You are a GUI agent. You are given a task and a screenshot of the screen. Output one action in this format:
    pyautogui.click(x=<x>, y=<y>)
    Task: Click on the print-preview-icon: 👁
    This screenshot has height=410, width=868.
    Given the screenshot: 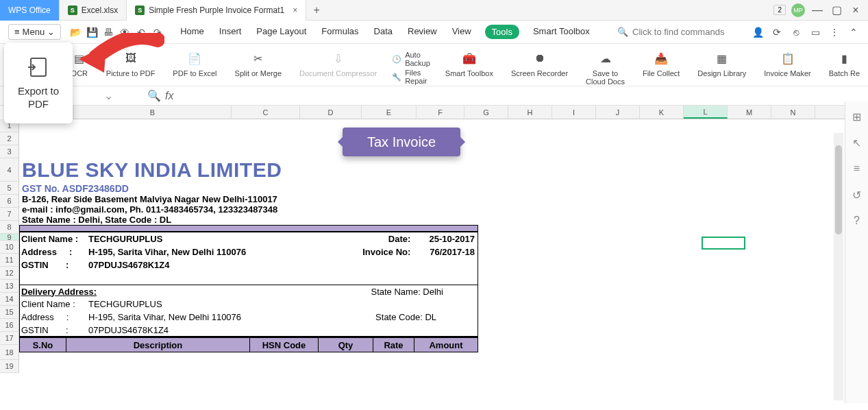 What is the action you would take?
    pyautogui.click(x=125, y=32)
    